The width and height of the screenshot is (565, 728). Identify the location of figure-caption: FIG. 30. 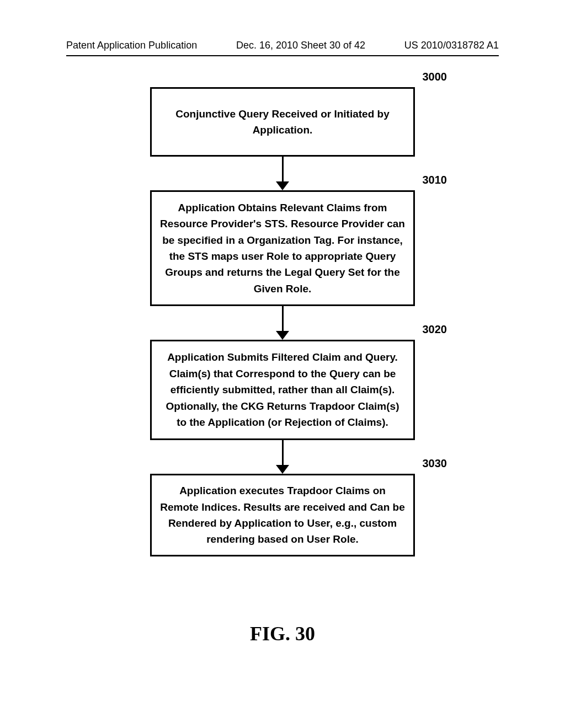
(282, 634).